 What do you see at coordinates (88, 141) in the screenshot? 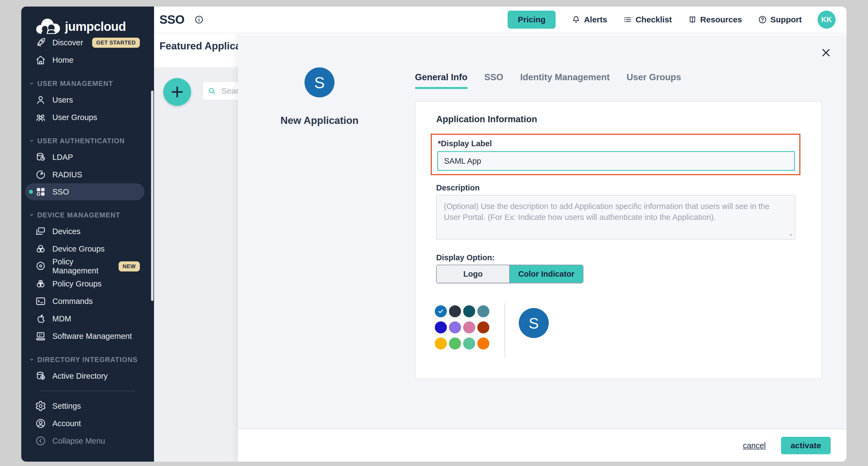
I see `section-user-authentication: USER AUTHENTICATION` at bounding box center [88, 141].